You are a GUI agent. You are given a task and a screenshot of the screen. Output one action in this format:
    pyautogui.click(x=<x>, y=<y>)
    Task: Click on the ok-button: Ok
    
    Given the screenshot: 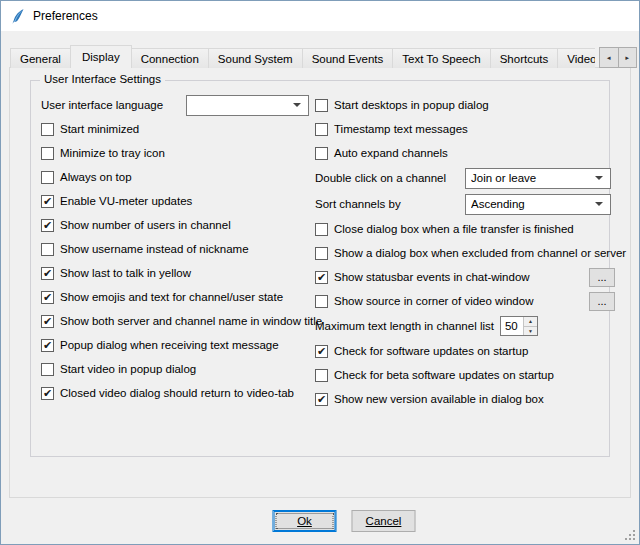 What is the action you would take?
    pyautogui.click(x=305, y=521)
    